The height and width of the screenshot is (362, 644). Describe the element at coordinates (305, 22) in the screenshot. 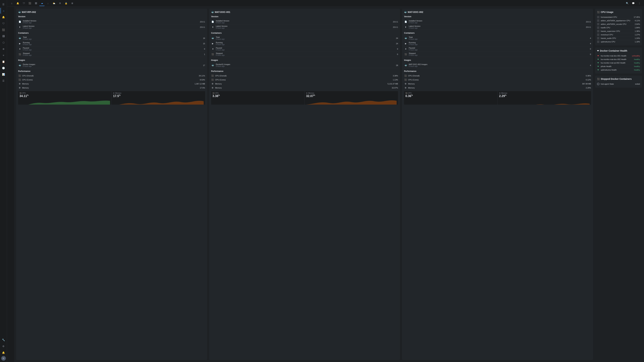

I see `metric-installed-version-doc001: 📄 Installed Version 6 hours ago 23.0.1` at that location.